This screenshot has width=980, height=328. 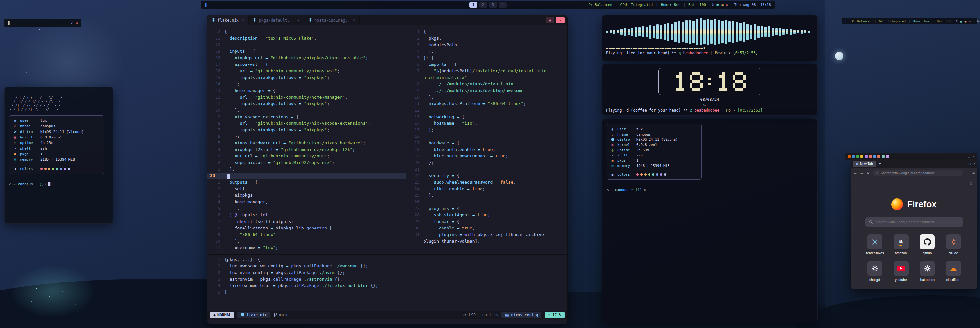 What do you see at coordinates (493, 5) in the screenshot?
I see `tag-3: 3` at bounding box center [493, 5].